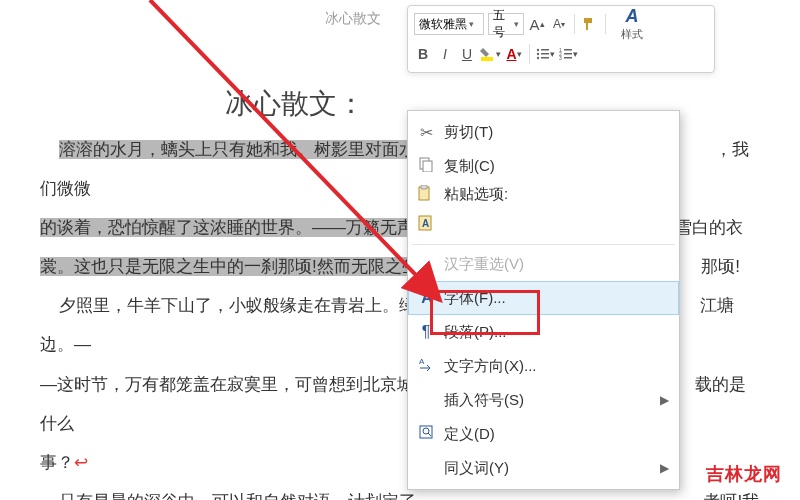  Describe the element at coordinates (295, 104) in the screenshot. I see `page-title: 冰心散文：` at that location.